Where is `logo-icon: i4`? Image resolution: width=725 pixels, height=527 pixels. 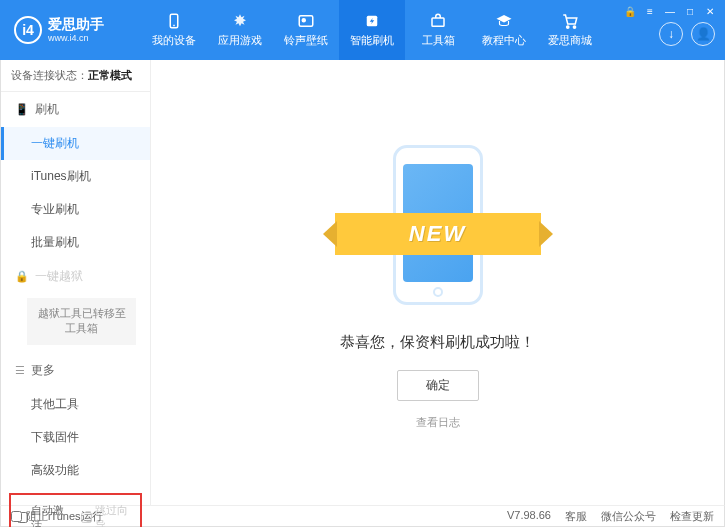 logo-icon: i4 is located at coordinates (28, 30).